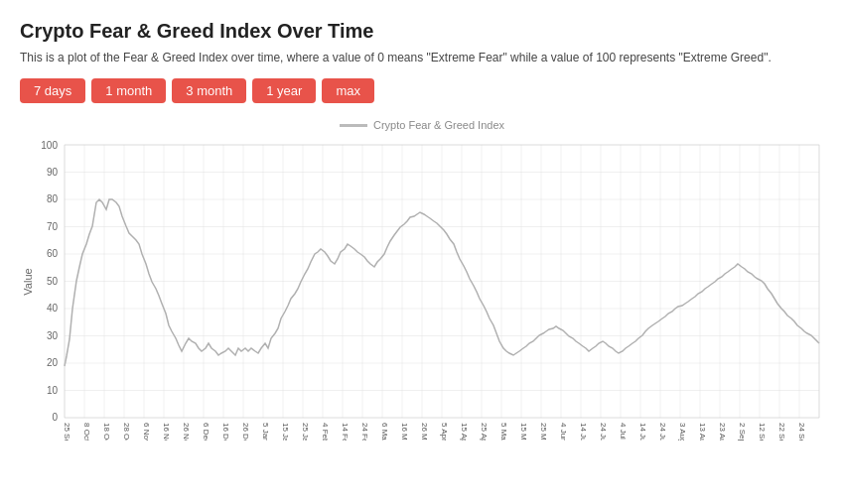  Describe the element at coordinates (187, 432) in the screenshot. I see `svg-text: 26 Nov` at that location.